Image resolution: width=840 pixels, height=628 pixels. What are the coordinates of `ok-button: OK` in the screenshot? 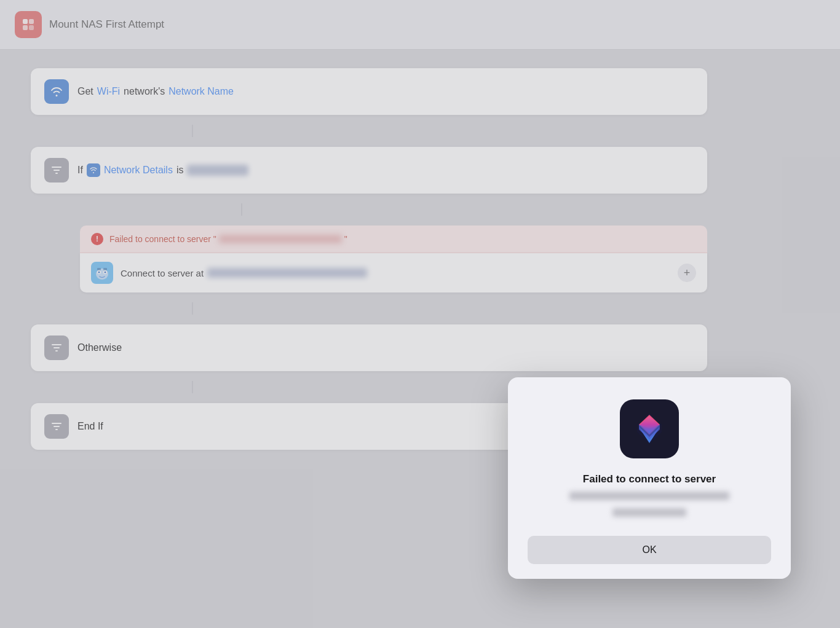 It's located at (649, 550).